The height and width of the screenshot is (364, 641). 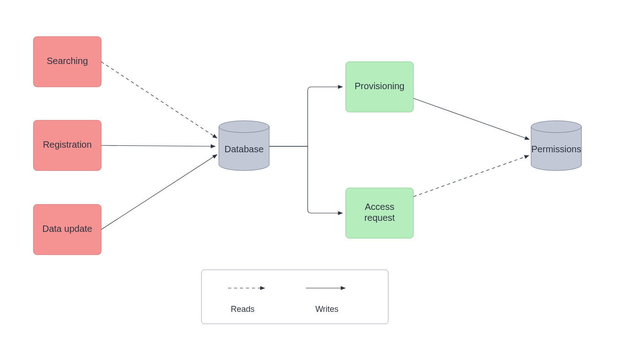 I want to click on legend-reads-label: Reads, so click(x=243, y=309).